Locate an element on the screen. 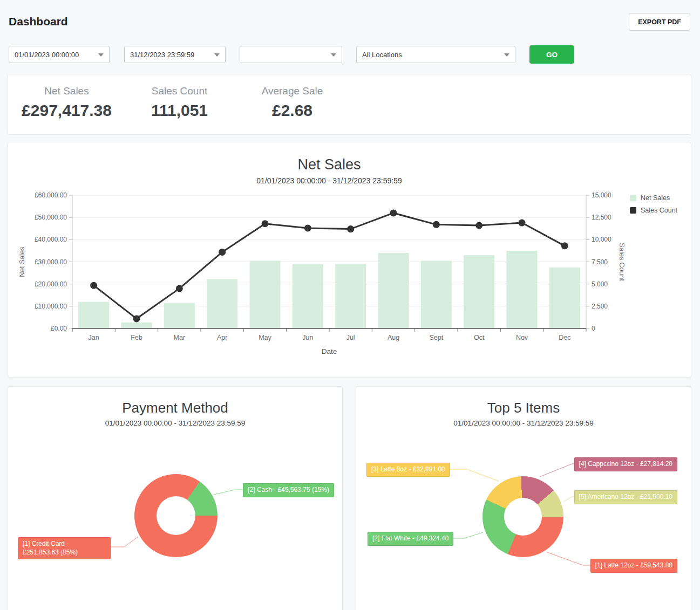 This screenshot has width=700, height=610. stat-label: Net Sales is located at coordinates (67, 91).